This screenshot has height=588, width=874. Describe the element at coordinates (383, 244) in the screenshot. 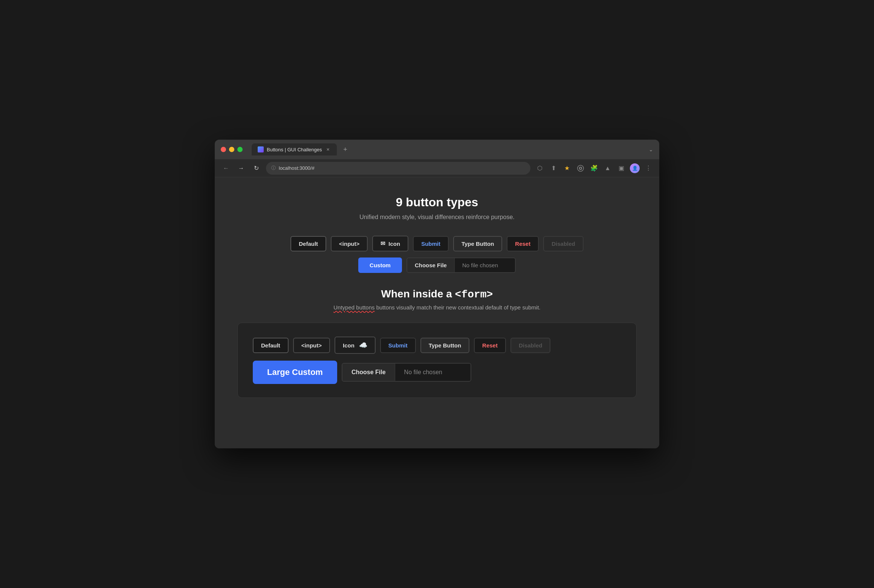

I see `envelope-icon: ✉` at that location.